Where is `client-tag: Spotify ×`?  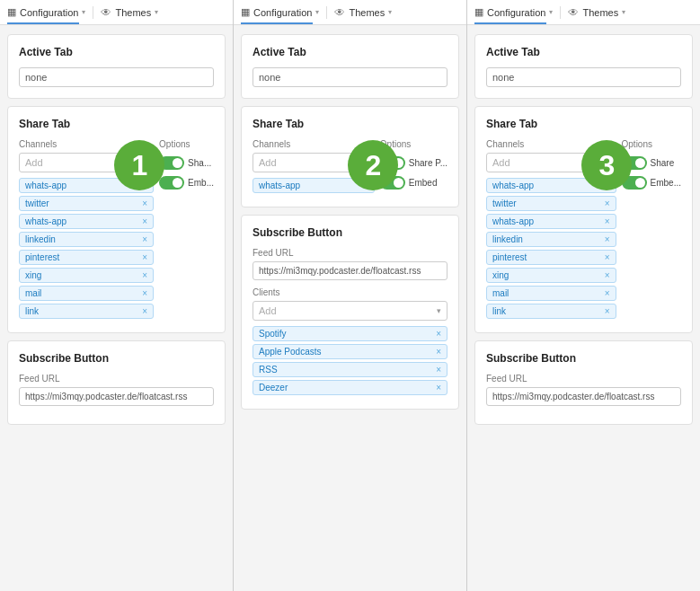
client-tag: Spotify × is located at coordinates (350, 334).